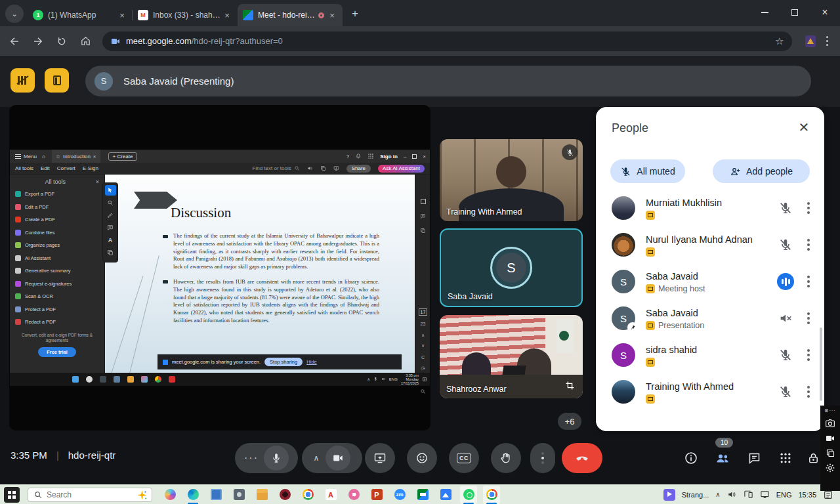 The image size is (840, 504). What do you see at coordinates (423, 335) in the screenshot?
I see `previous-page-icon: ∧` at bounding box center [423, 335].